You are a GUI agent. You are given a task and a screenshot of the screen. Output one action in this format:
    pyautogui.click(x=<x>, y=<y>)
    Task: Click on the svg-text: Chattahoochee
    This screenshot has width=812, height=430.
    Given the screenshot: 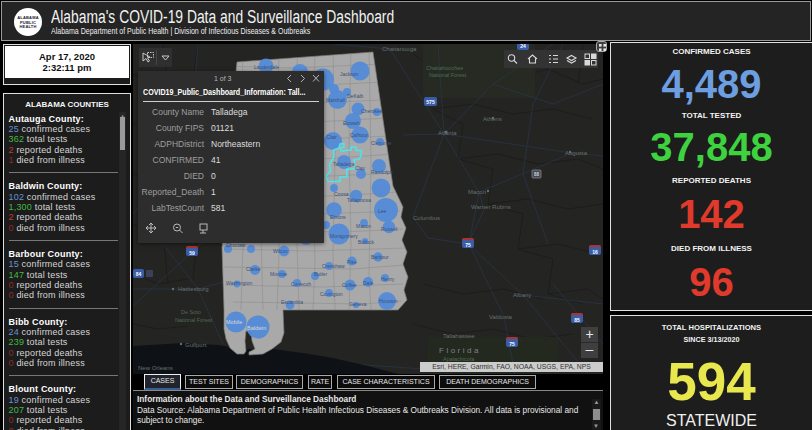 What is the action you would take?
    pyautogui.click(x=444, y=68)
    